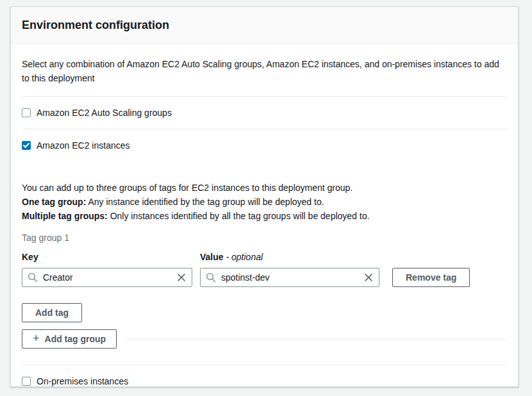 Image resolution: width=532 pixels, height=396 pixels. I want to click on value-optional-text: - optional, so click(244, 257).